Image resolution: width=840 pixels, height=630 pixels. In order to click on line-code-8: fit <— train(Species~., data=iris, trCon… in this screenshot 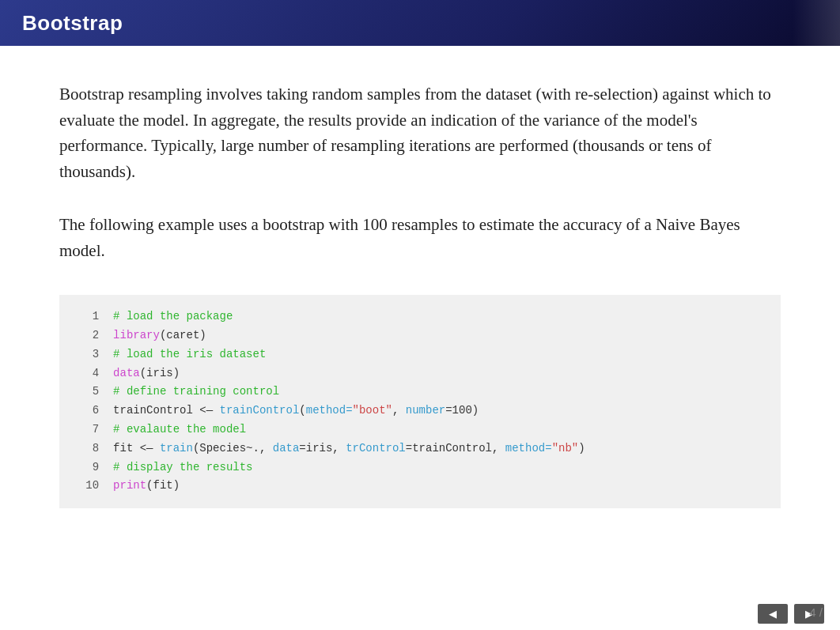, I will do `click(439, 449)`.